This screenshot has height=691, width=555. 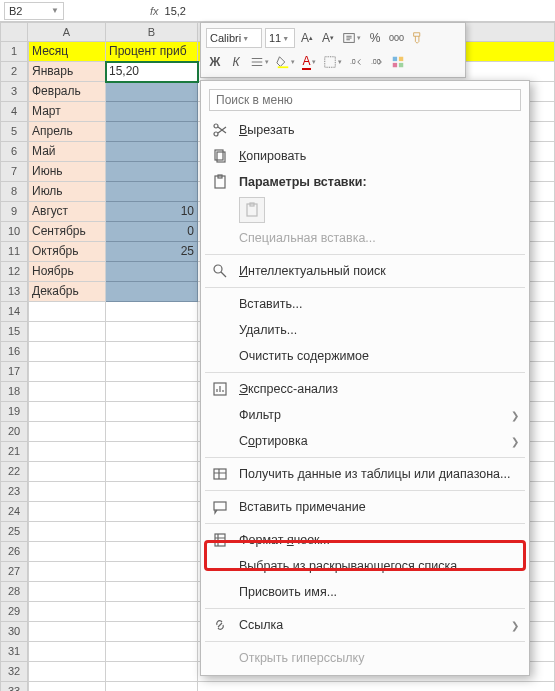 What do you see at coordinates (14, 686) in the screenshot?
I see `row-header: 33` at bounding box center [14, 686].